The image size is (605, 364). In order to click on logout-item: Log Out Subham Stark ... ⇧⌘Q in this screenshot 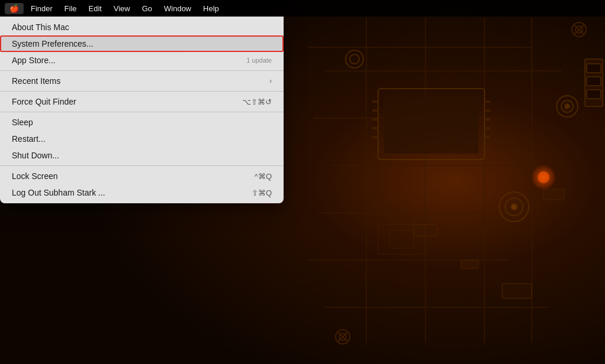, I will do `click(142, 193)`.